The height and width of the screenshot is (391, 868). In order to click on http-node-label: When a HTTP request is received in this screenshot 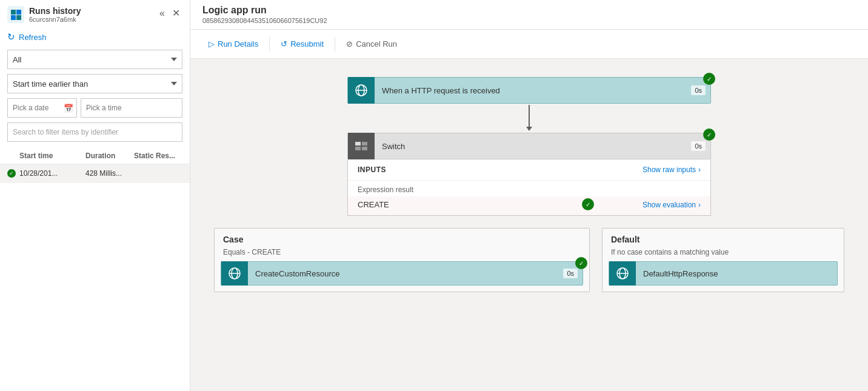, I will do `click(533, 91)`.